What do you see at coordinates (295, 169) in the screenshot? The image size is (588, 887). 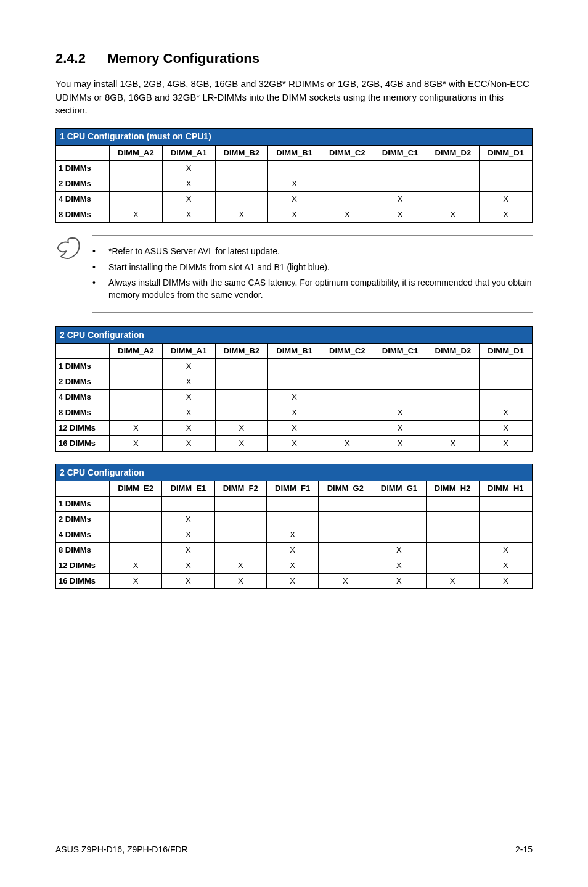 I see `table-row: 1 DIMMsX` at bounding box center [295, 169].